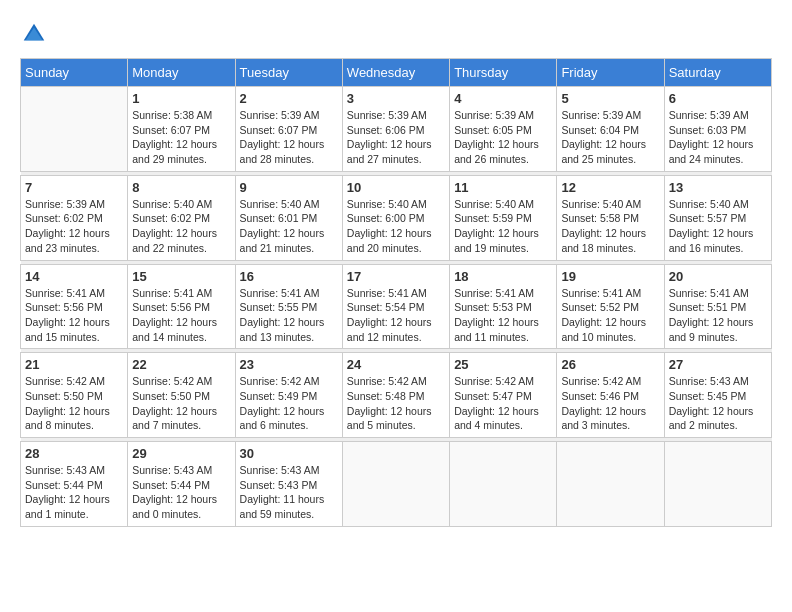 Image resolution: width=792 pixels, height=612 pixels. Describe the element at coordinates (396, 306) in the screenshot. I see `calendar-cell: 17Sunrise: 5:41 AM Sunset: 5:54 PM Dayli…` at that location.